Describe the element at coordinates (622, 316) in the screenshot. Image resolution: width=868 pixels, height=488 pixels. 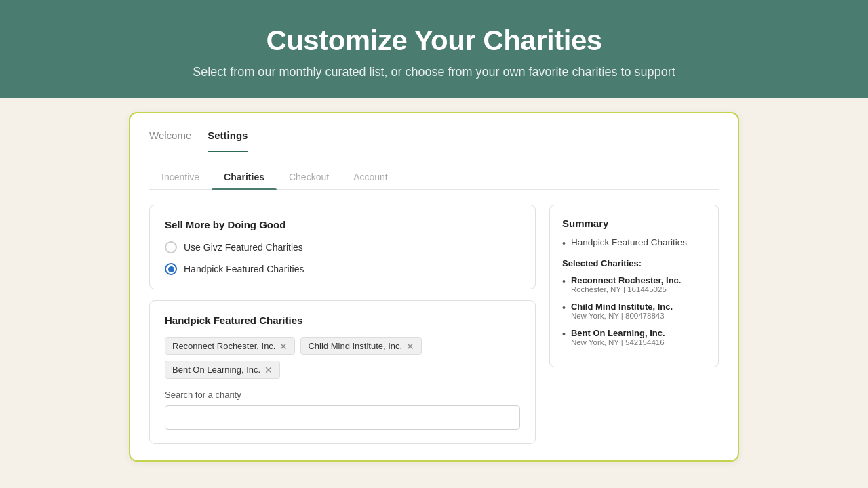
I see `summary-charity-detail-1: New York, NY | 800478843` at that location.